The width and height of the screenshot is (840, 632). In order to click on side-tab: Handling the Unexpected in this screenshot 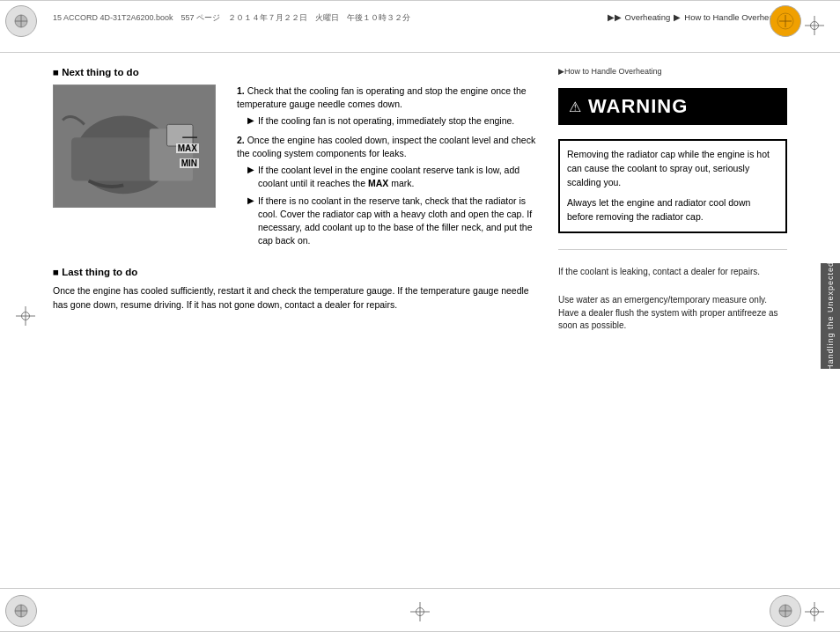, I will do `click(830, 316)`.